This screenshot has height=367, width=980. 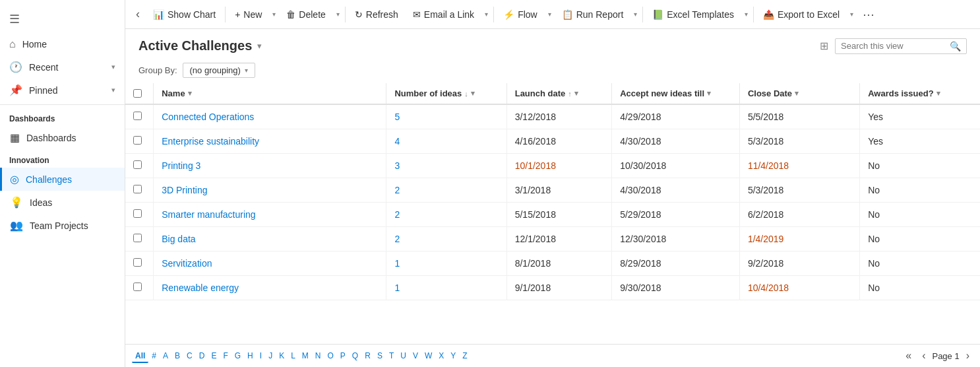 What do you see at coordinates (441, 356) in the screenshot?
I see `alpha-char-x: X` at bounding box center [441, 356].